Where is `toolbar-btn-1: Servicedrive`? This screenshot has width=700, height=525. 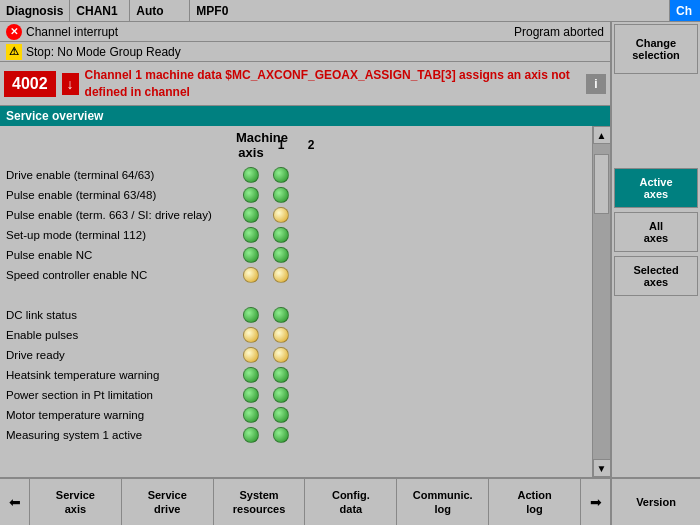 toolbar-btn-1: Servicedrive is located at coordinates (168, 502).